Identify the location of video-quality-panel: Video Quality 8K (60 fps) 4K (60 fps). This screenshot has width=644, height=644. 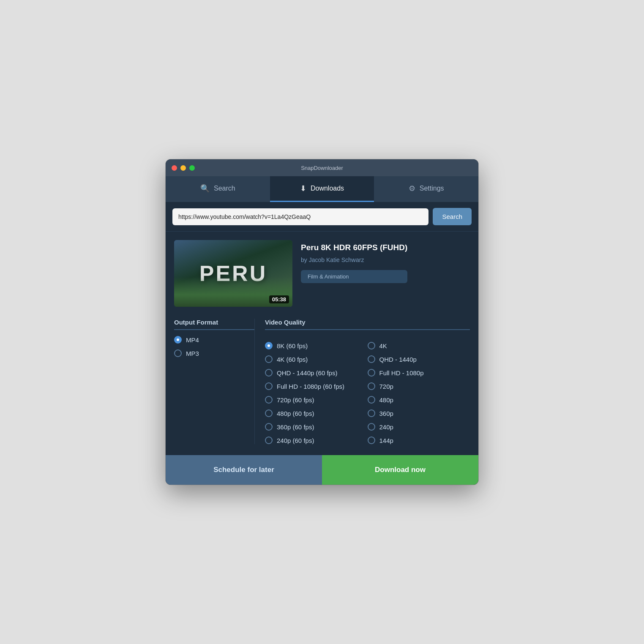
(362, 381).